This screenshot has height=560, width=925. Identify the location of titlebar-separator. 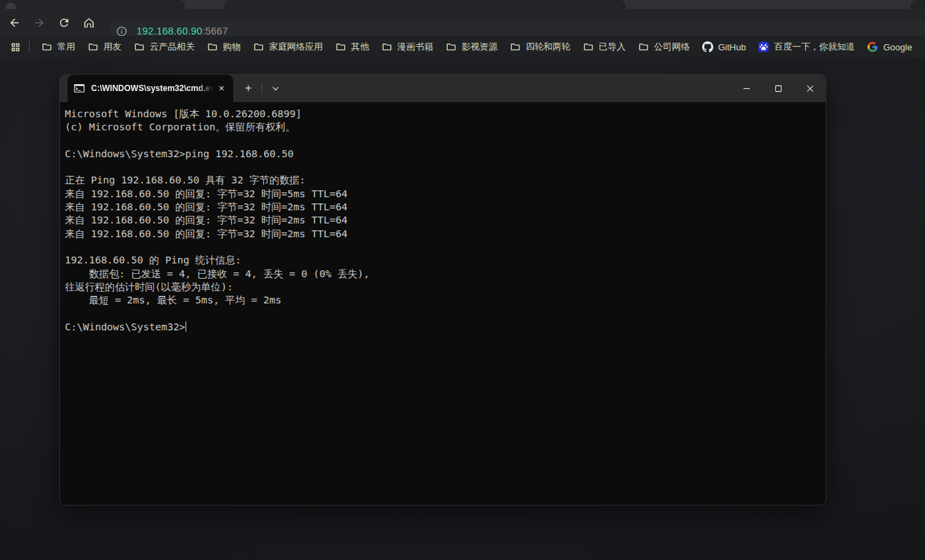
(262, 88).